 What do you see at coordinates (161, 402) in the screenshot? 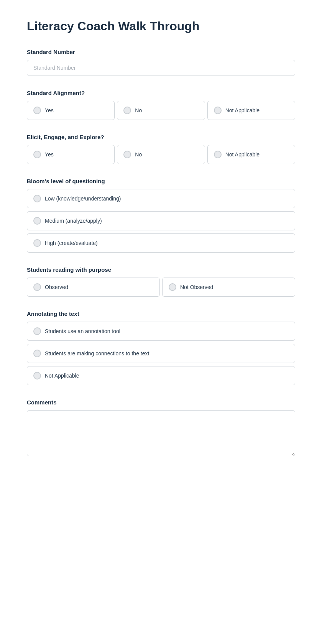
I see `comments-label: Comments` at bounding box center [161, 402].